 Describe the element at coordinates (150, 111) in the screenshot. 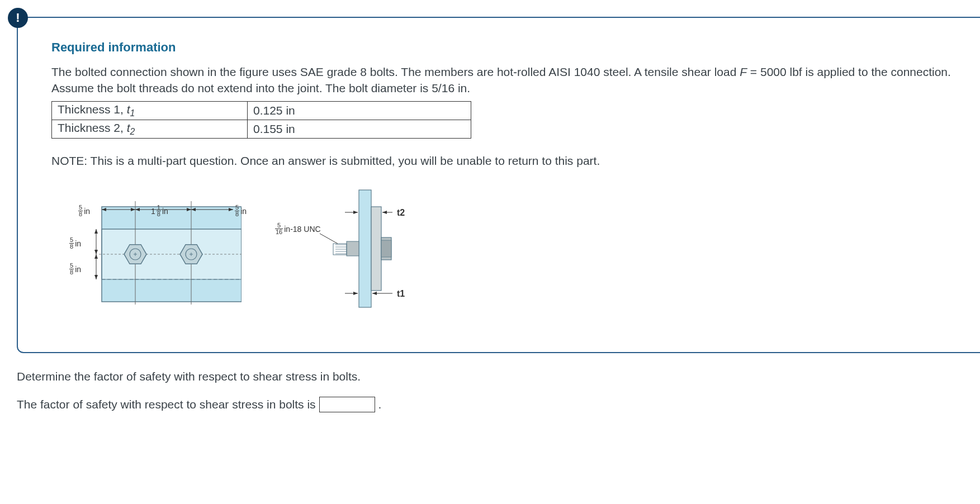

I see `table-cell-label: Thickness 1, t1` at that location.